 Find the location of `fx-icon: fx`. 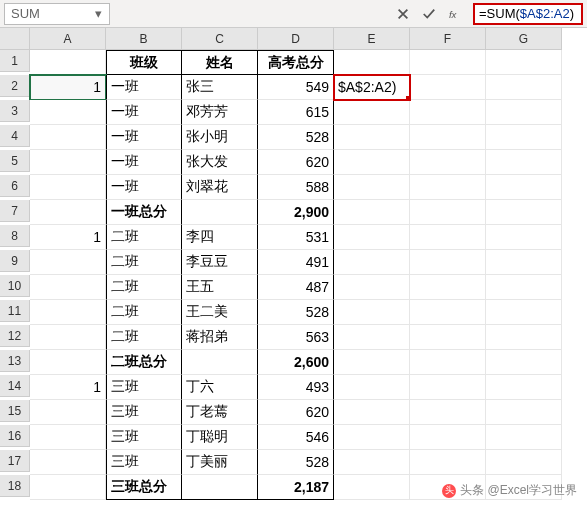

fx-icon: fx is located at coordinates (455, 14).